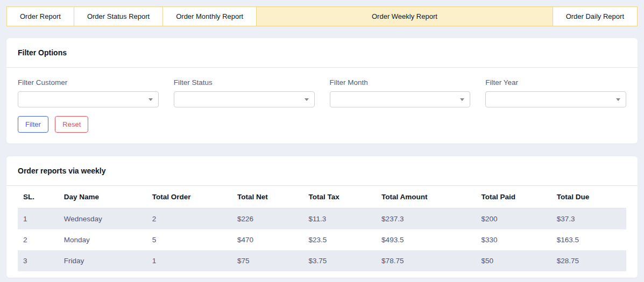  What do you see at coordinates (267, 261) in the screenshot?
I see `table-cell: $75` at bounding box center [267, 261].